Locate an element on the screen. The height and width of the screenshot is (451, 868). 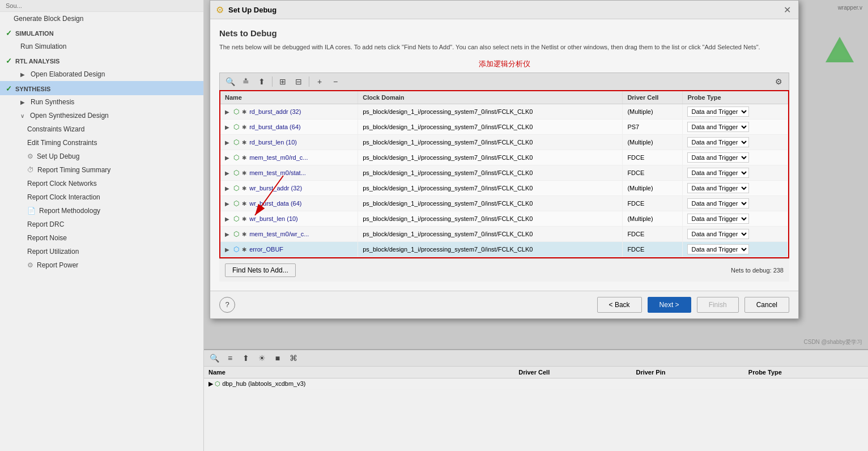
filter-up-button: ≛ is located at coordinates (246, 82).